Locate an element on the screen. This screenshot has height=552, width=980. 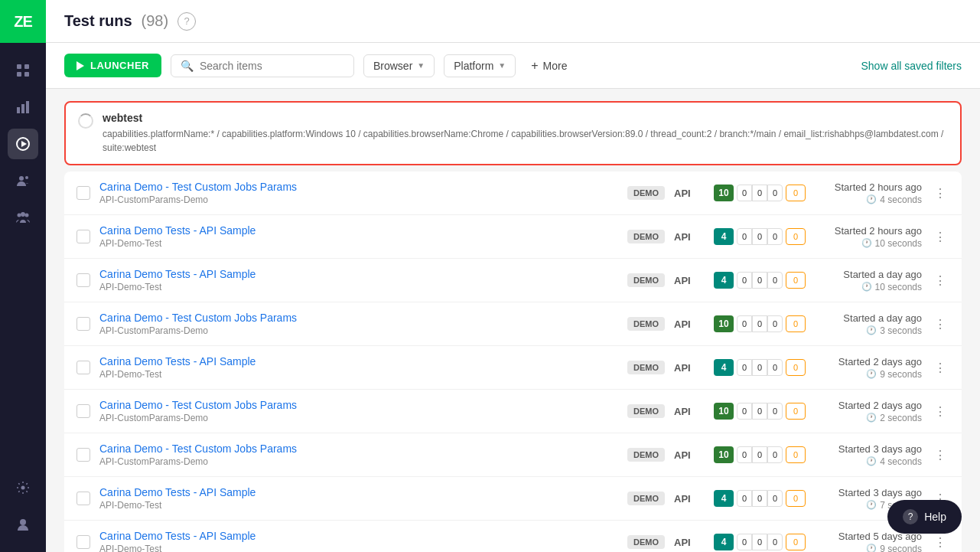
score-block-8: 4 000 0 is located at coordinates (760, 542).